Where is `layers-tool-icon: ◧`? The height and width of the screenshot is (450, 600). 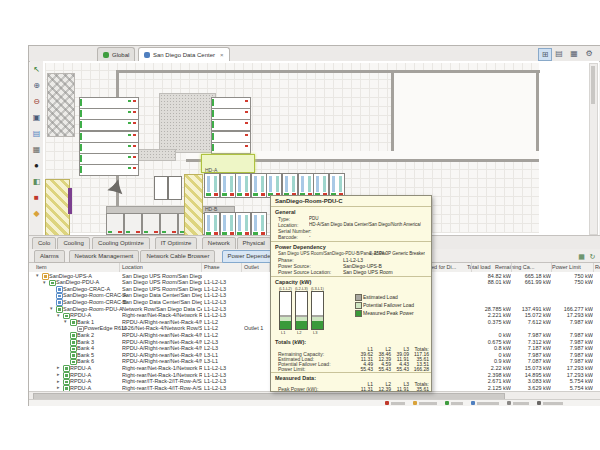 layers-tool-icon: ◧ is located at coordinates (36, 182).